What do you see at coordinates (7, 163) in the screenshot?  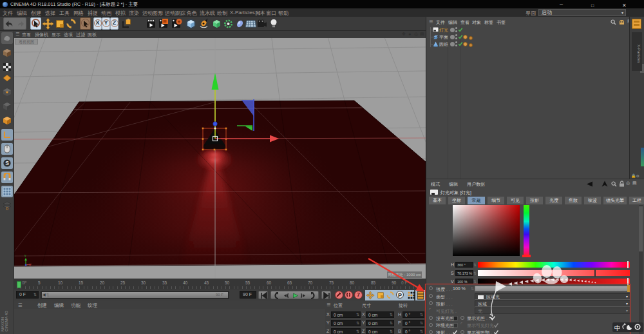 I see `svg-text: S` at bounding box center [7, 163].